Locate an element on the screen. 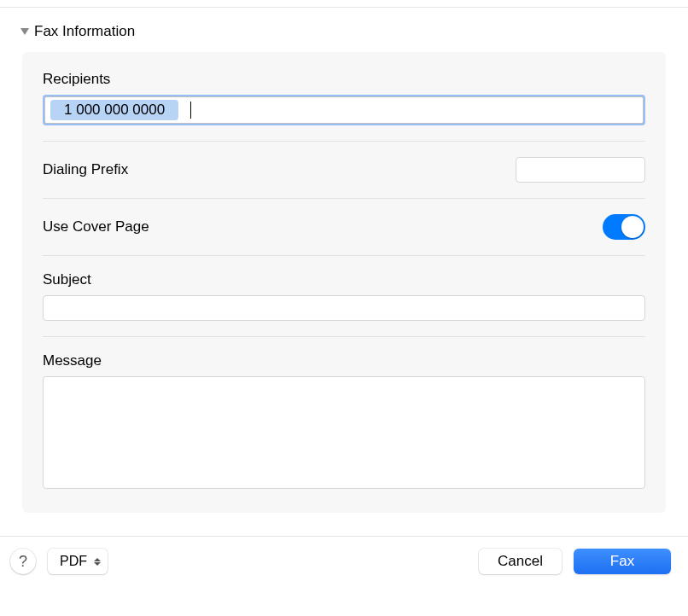 The width and height of the screenshot is (688, 616). bottom-divider is located at coordinates (344, 536).